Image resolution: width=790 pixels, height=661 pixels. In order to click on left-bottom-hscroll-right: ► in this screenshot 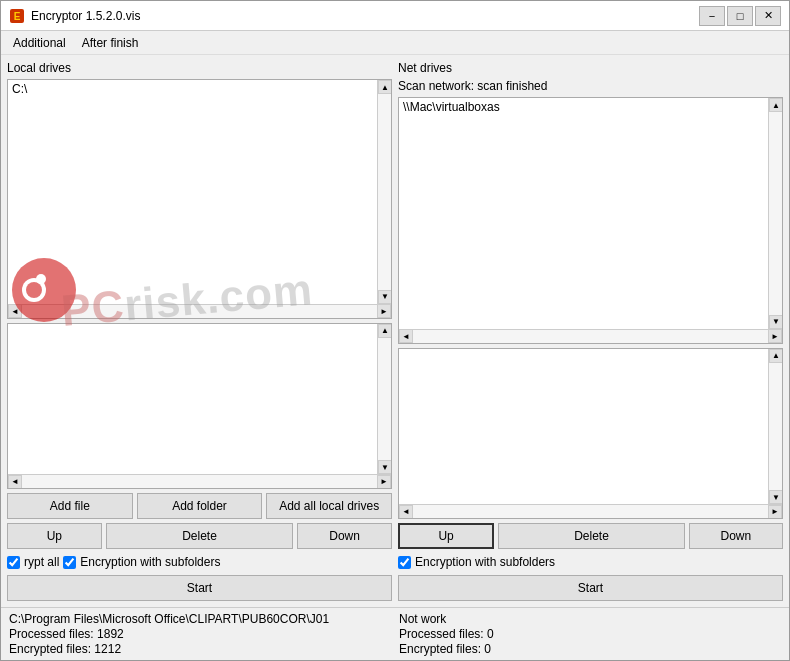, I will do `click(384, 482)`.